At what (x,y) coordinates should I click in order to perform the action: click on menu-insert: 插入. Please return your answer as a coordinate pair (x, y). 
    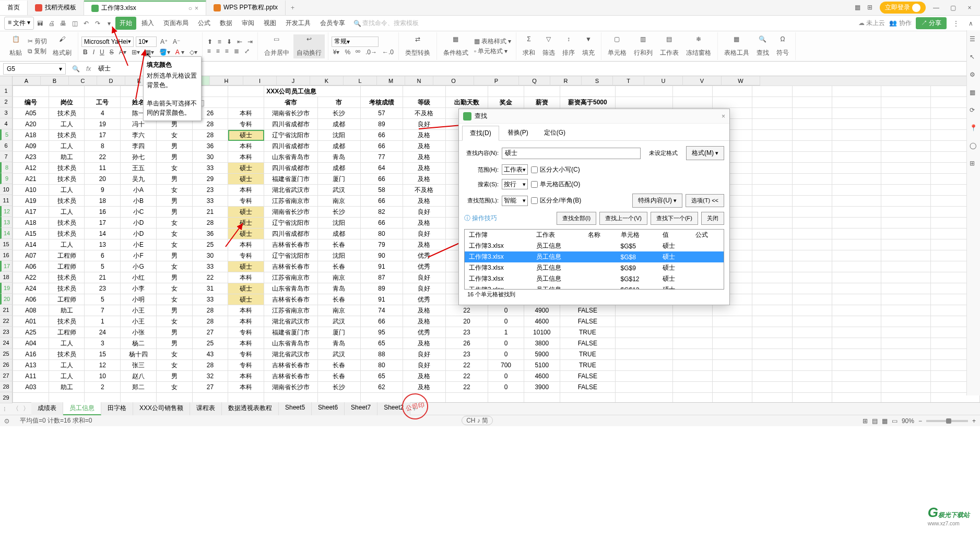
    Looking at the image, I should click on (148, 23).